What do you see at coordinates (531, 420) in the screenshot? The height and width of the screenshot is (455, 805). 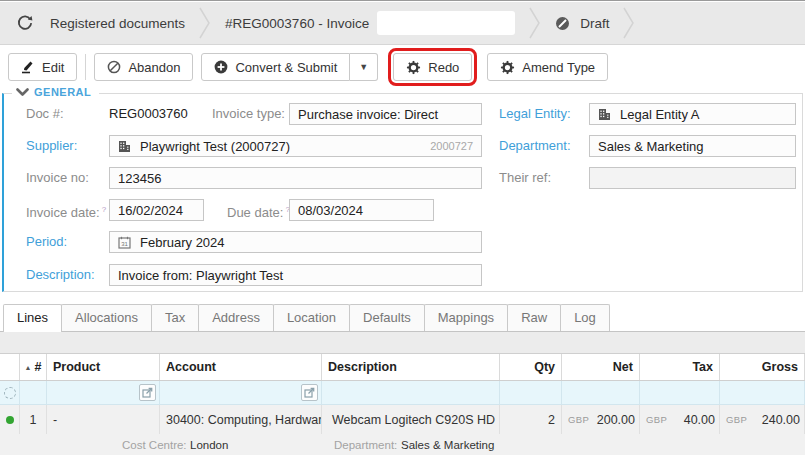 I see `row-qty-cell: 2` at bounding box center [531, 420].